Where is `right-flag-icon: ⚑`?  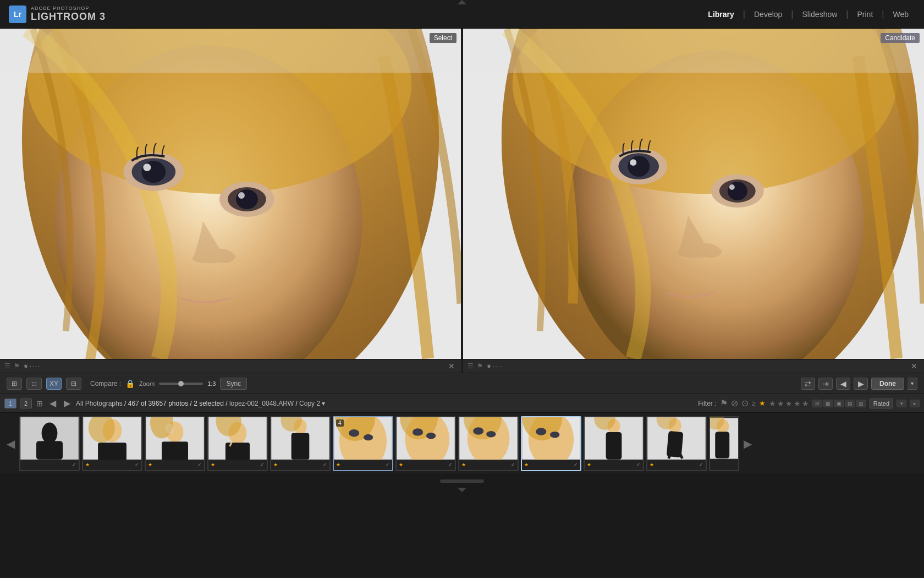
right-flag-icon: ⚑ is located at coordinates (480, 366).